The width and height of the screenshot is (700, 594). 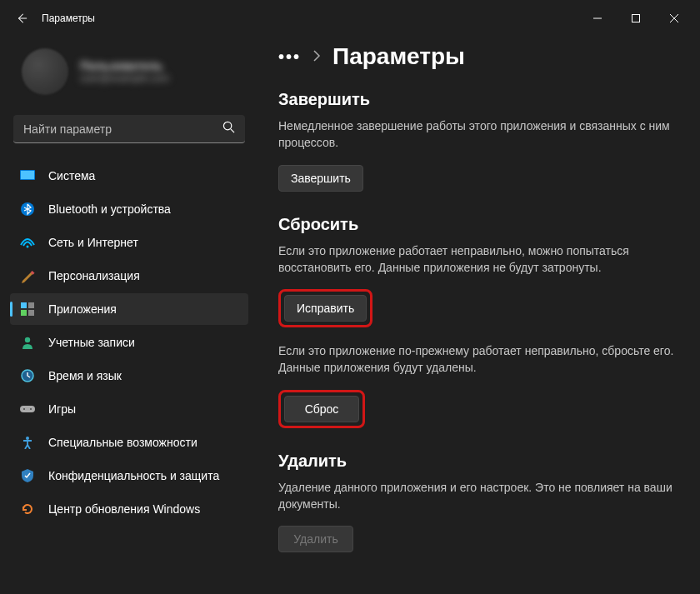 I want to click on sidebar-item-accounts: Учетные записи, so click(x=129, y=342).